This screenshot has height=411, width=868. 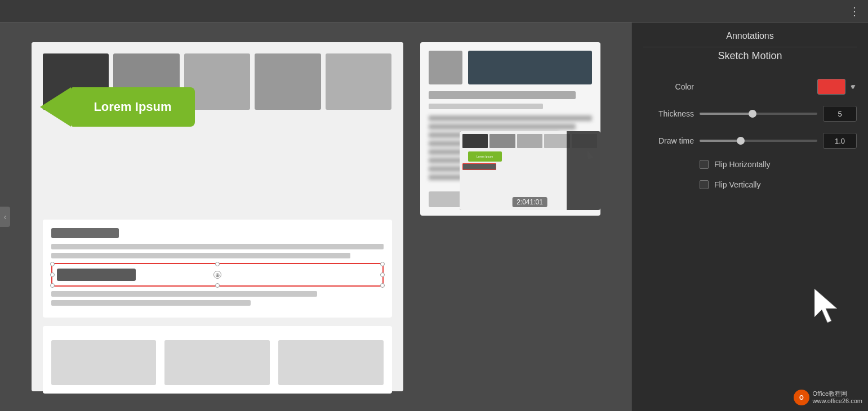 What do you see at coordinates (85, 233) in the screenshot?
I see `cb-title` at bounding box center [85, 233].